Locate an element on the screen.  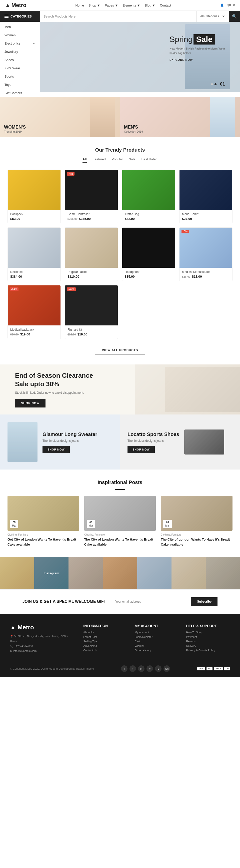
newsletter-title: JOIN US & GET A SPECIAL WELCOME GIFT is located at coordinates (65, 602).